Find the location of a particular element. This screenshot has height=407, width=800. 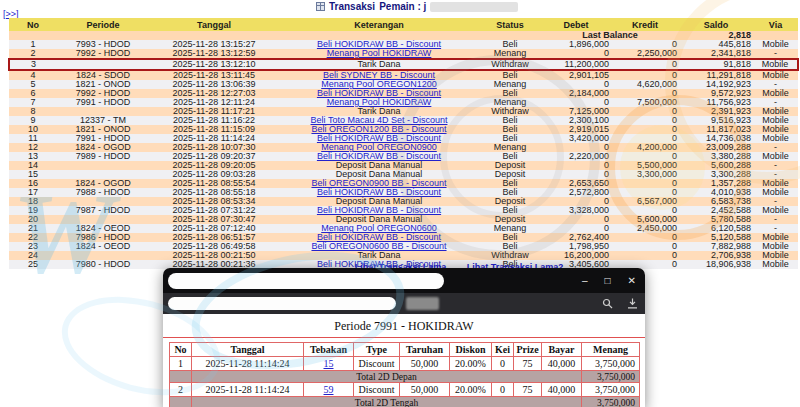

column-header-keterangan: Keterangan is located at coordinates (379, 24).